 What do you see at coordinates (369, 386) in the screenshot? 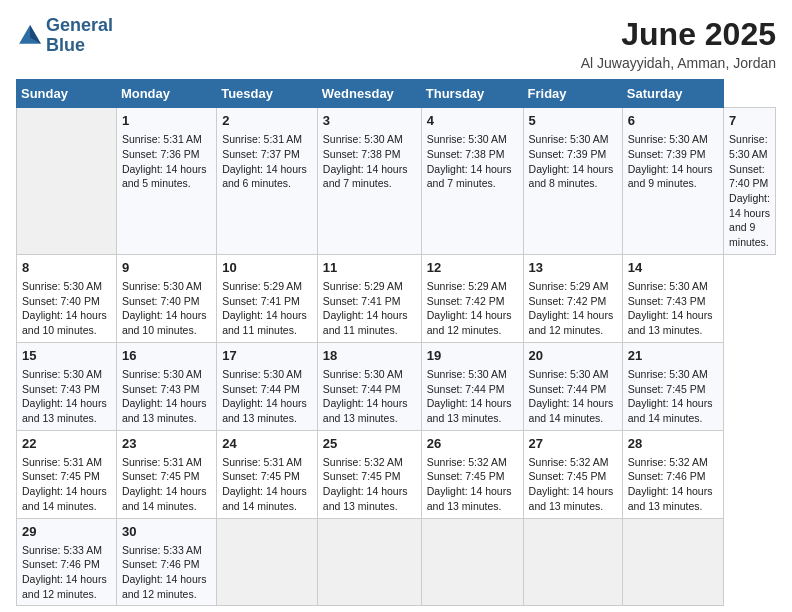
I see `calendar-cell: 18Sunrise: 5:30 AMSunset: 7:44 PMDayligh…` at bounding box center [369, 386].